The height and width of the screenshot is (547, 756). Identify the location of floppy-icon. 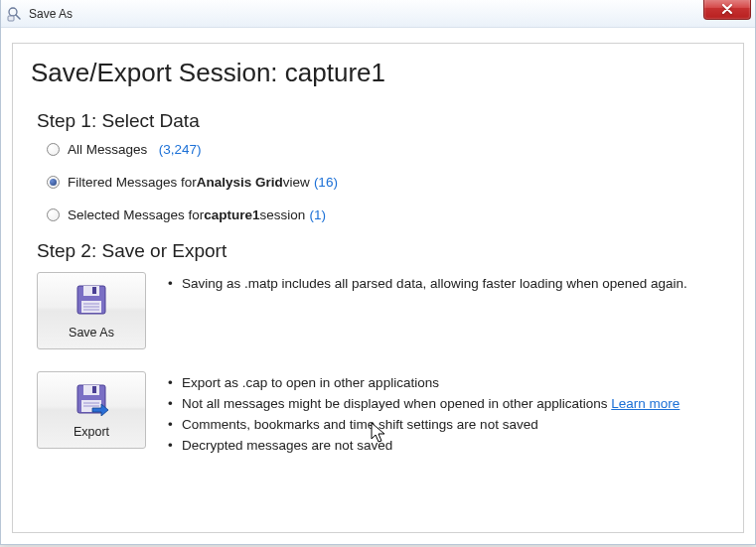
(91, 302).